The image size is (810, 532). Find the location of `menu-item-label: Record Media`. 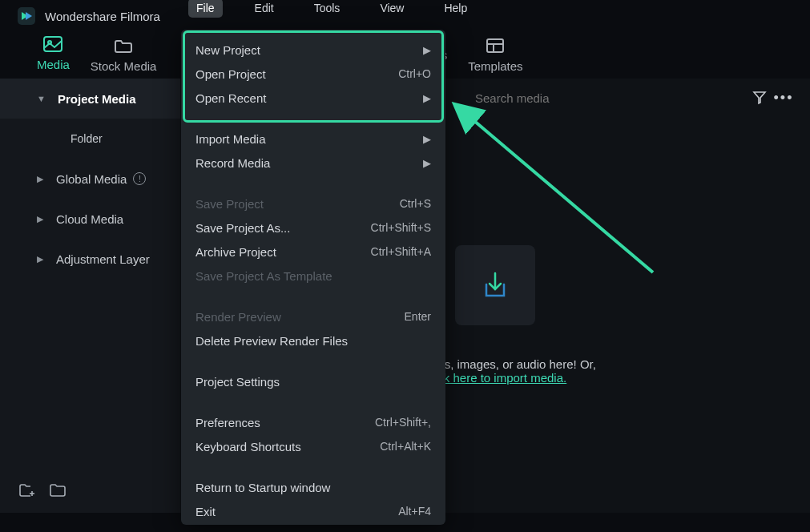

menu-item-label: Record Media is located at coordinates (309, 163).